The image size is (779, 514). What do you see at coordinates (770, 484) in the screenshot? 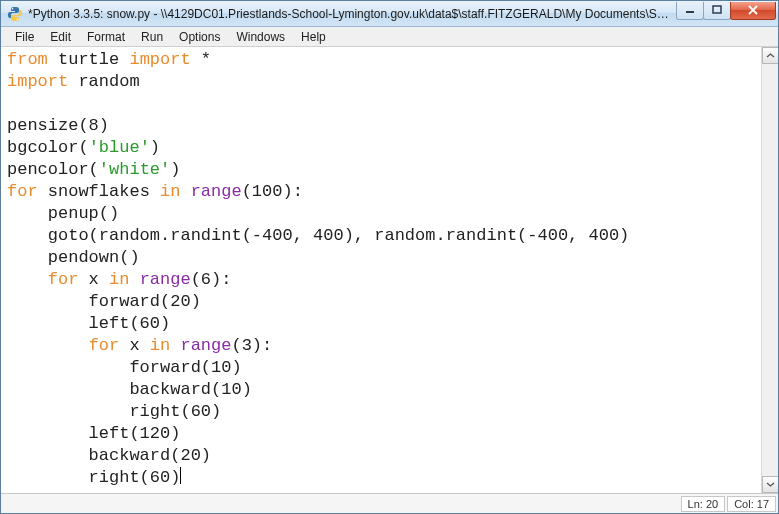
I see `scroll-down-button` at bounding box center [770, 484].